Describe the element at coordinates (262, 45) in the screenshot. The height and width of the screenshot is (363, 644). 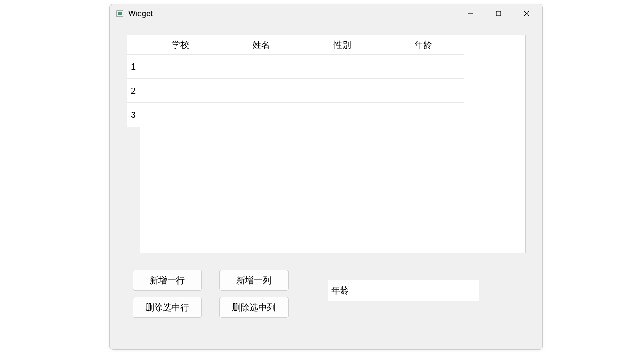
I see `column-header: 姓名` at that location.